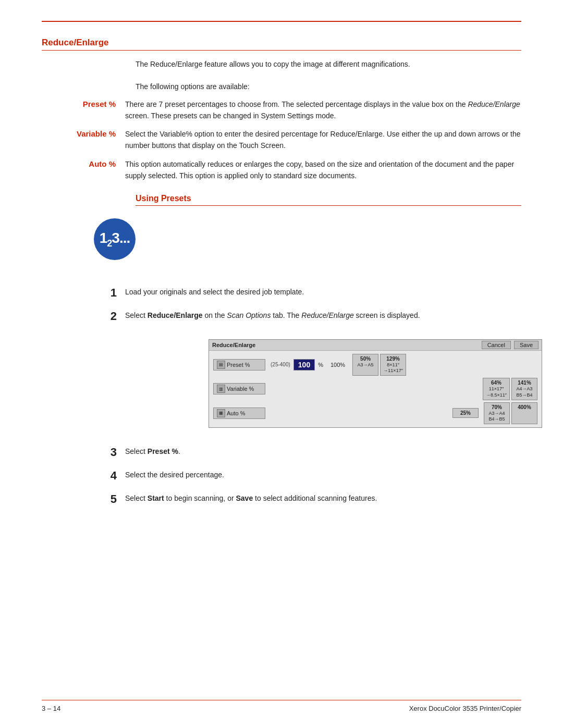 The width and height of the screenshot is (563, 728). What do you see at coordinates (328, 200) in the screenshot?
I see `subheading: Using Presets` at bounding box center [328, 200].